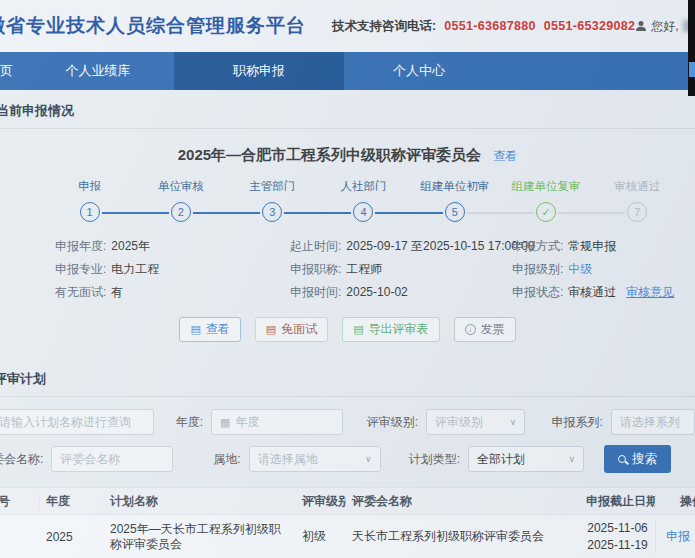  I want to click on plan-name-search-input, so click(72, 422).